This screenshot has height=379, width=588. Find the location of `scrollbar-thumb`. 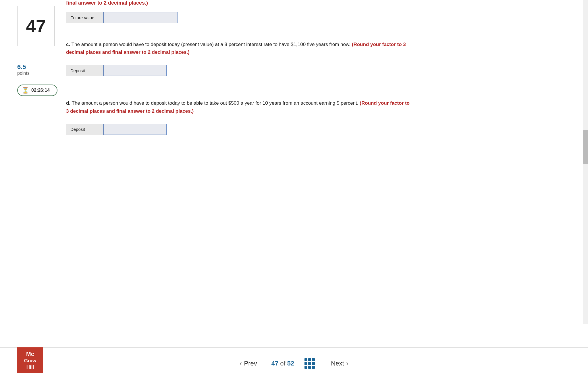

scrollbar-thumb is located at coordinates (585, 147).